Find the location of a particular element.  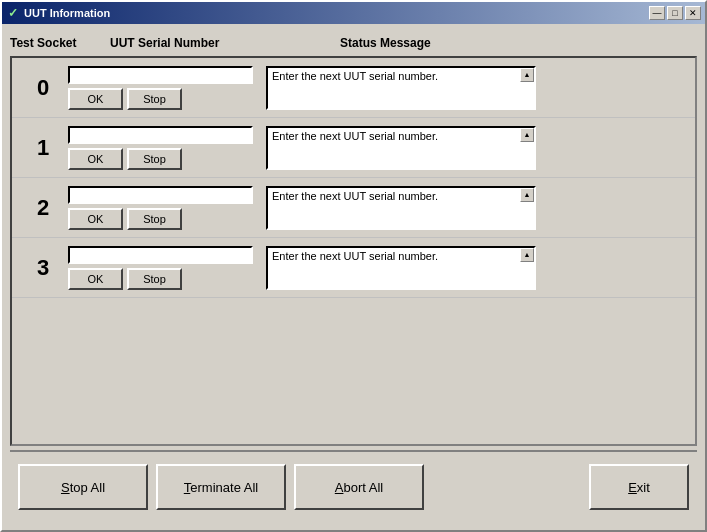

status-textbox-3: Enter the next UUT serial number. ▲ is located at coordinates (401, 268).